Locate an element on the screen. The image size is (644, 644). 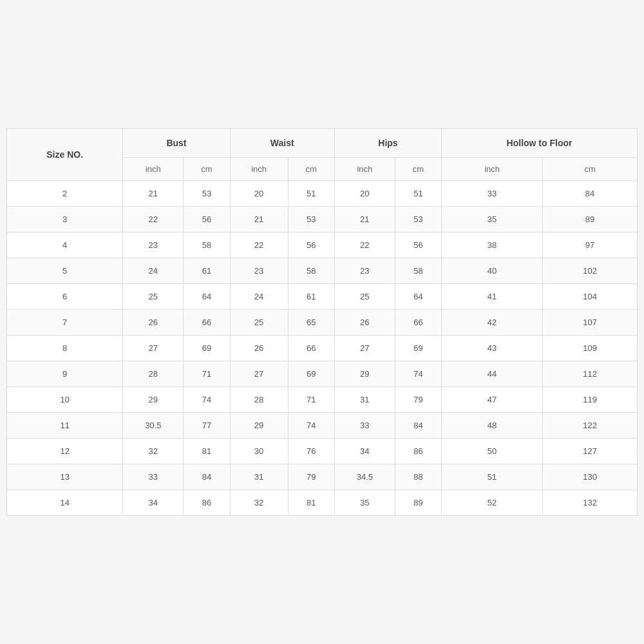
table-row: 726662565266642107 is located at coordinates (322, 323).